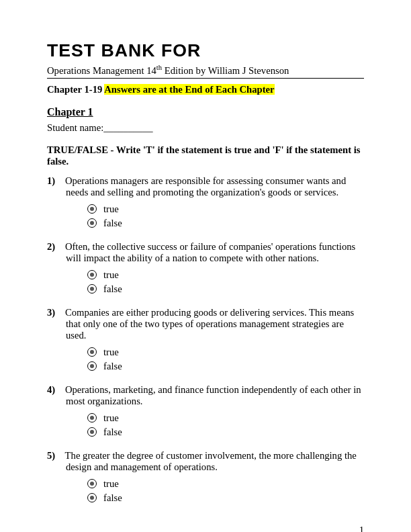 The image size is (411, 532). What do you see at coordinates (111, 418) in the screenshot?
I see `option-label-true-4: true` at bounding box center [111, 418].